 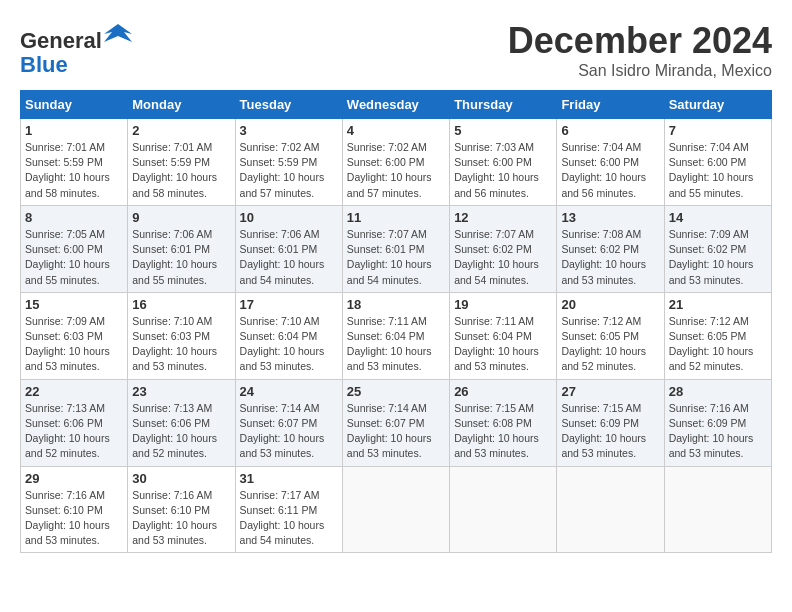 What do you see at coordinates (396, 304) in the screenshot?
I see `day-number: 18` at bounding box center [396, 304].